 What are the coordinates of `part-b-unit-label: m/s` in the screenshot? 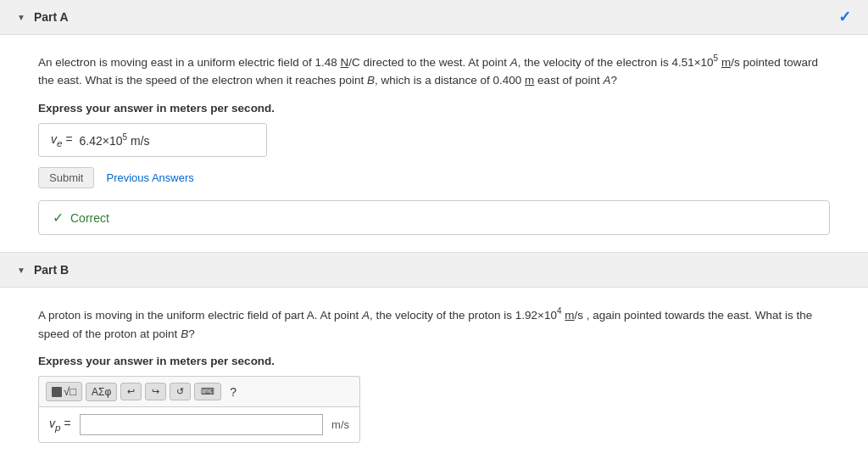 It's located at (341, 424).